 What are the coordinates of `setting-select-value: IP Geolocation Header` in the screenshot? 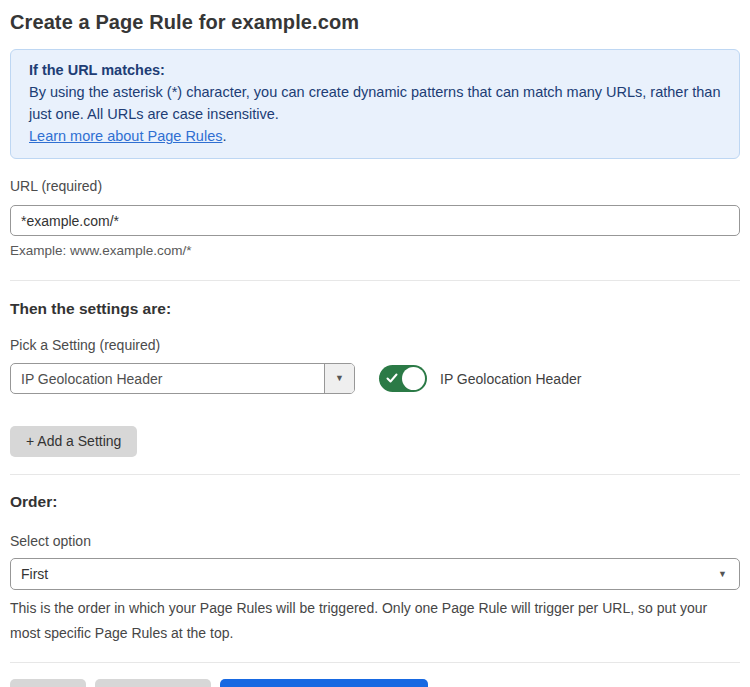 It's located at (168, 379).